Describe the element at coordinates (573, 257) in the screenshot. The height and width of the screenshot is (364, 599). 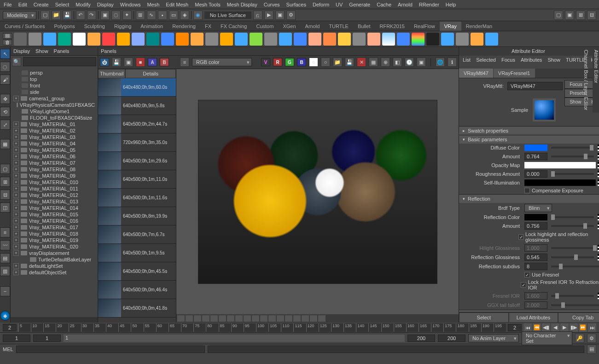
I see `refl-gloss-slider` at that location.